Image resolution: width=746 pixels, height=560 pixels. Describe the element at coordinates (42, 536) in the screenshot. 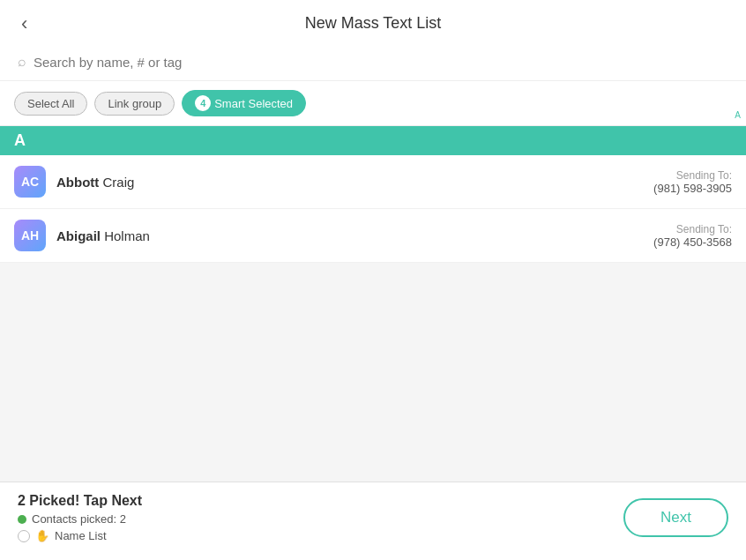

I see `name-list-emoji: ✋` at that location.